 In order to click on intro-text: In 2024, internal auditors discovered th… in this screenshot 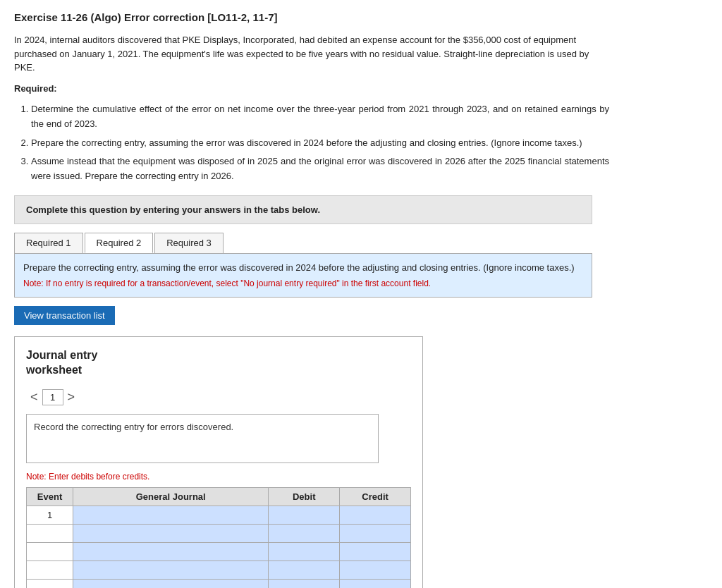, I will do `click(303, 54)`.